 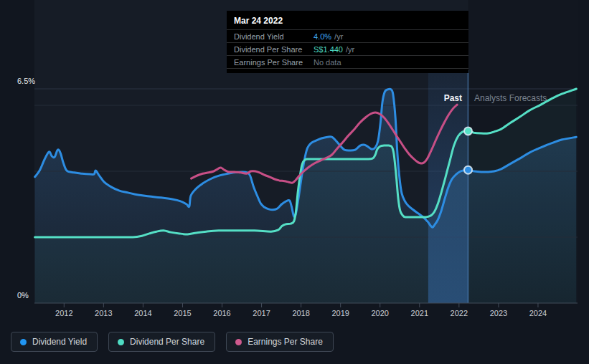 I want to click on x-tick-label: 2022, so click(x=459, y=313).